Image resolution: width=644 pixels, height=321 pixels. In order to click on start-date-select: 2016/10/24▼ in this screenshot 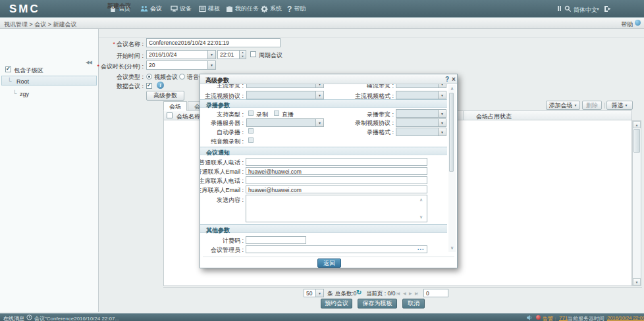, I will do `click(181, 55)`.